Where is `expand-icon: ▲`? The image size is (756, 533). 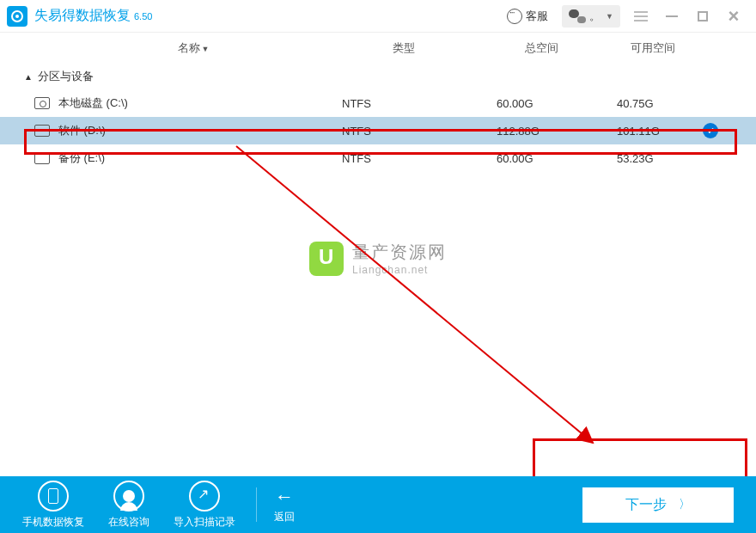 expand-icon: ▲ is located at coordinates (28, 77).